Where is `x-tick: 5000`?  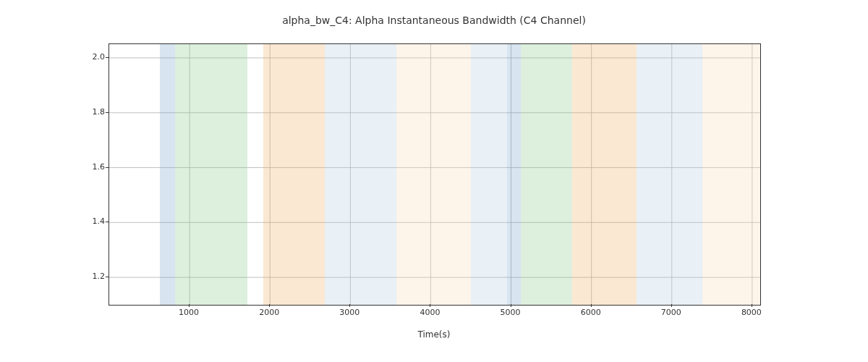
x-tick: 5000 is located at coordinates (511, 313).